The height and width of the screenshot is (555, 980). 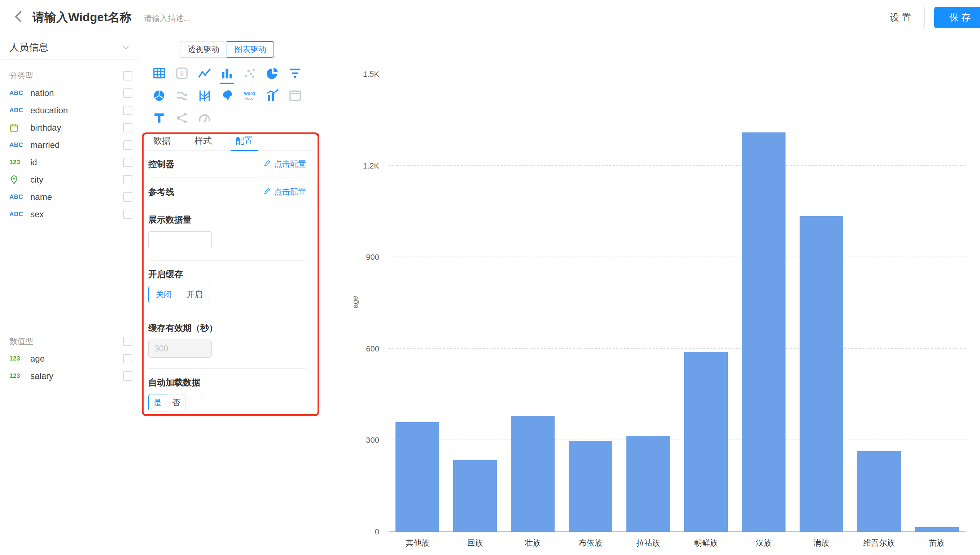 I want to click on line-chart-icon, so click(x=205, y=73).